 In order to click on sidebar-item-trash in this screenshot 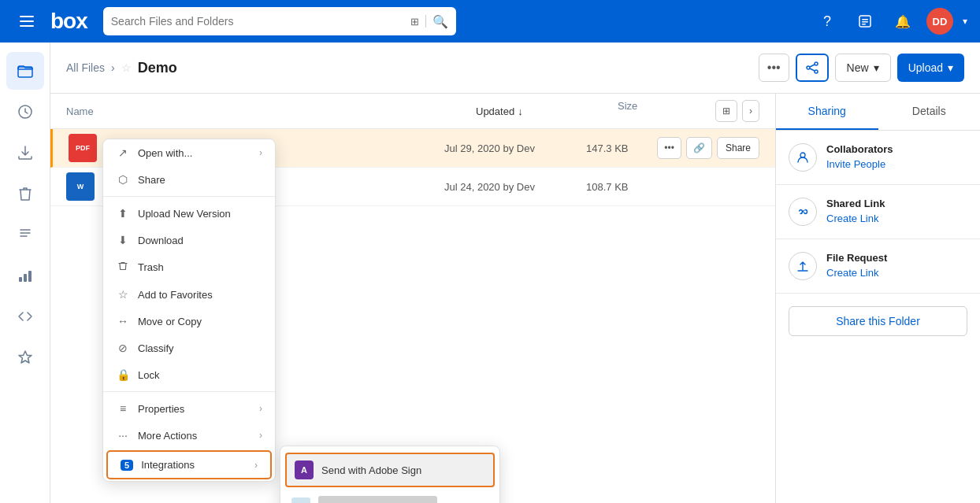, I will do `click(25, 194)`.